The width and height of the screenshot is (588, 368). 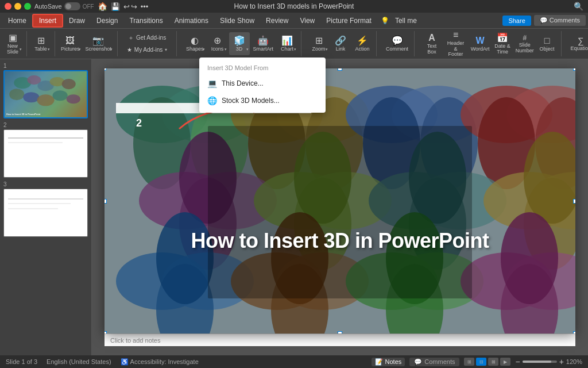 I want to click on undo-icon: ↩, so click(x=126, y=7).